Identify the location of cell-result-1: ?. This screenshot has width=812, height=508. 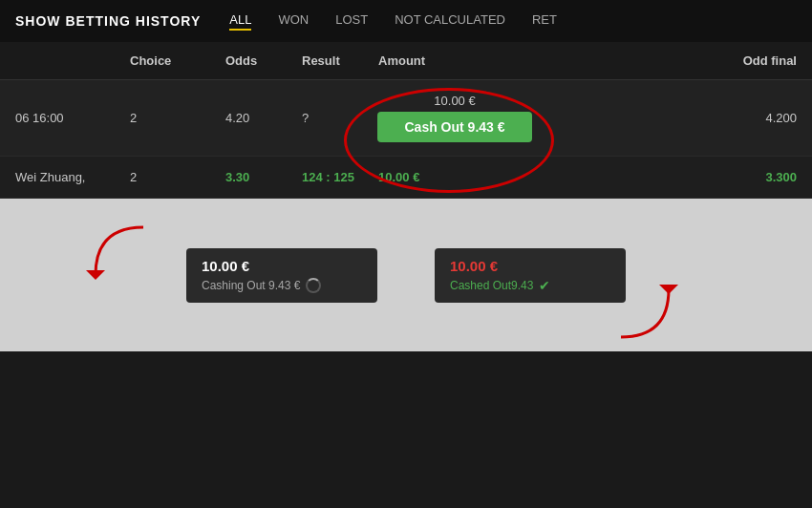
(340, 118).